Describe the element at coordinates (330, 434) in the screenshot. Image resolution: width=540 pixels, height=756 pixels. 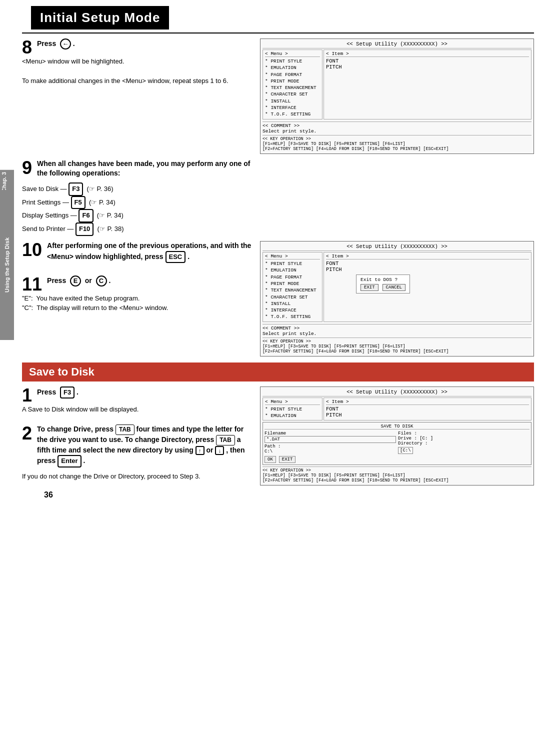
I see `filename-label: Filename` at that location.